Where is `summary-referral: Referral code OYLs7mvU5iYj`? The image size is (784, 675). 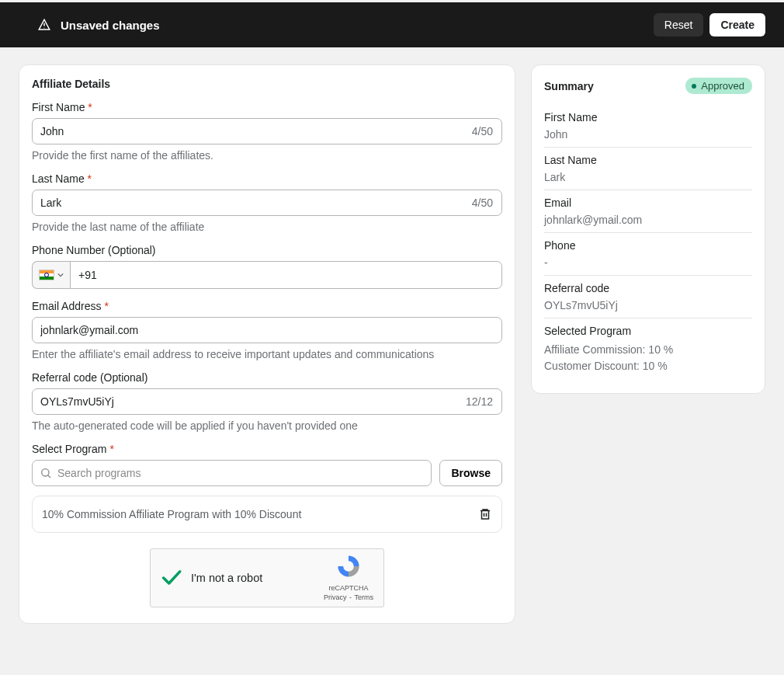
summary-referral: Referral code OYLs7mvU5iYj is located at coordinates (648, 297).